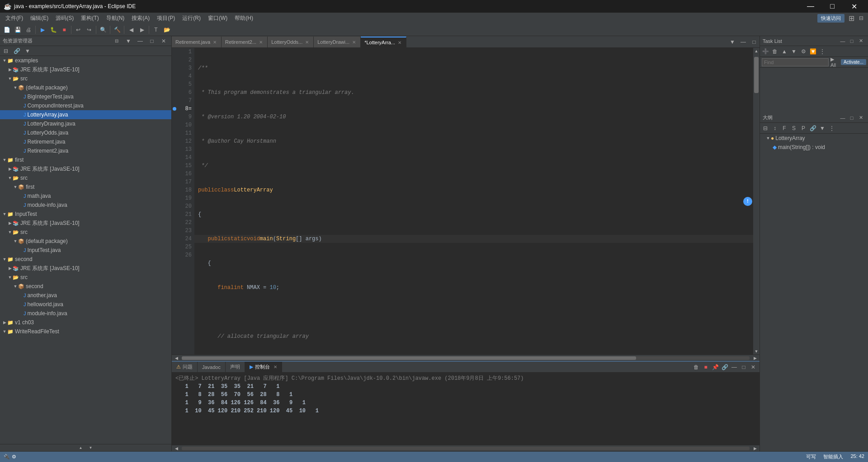 Image resolution: width=868 pixels, height=462 pixels. I want to click on task-filter-btn: 🔽, so click(813, 51).